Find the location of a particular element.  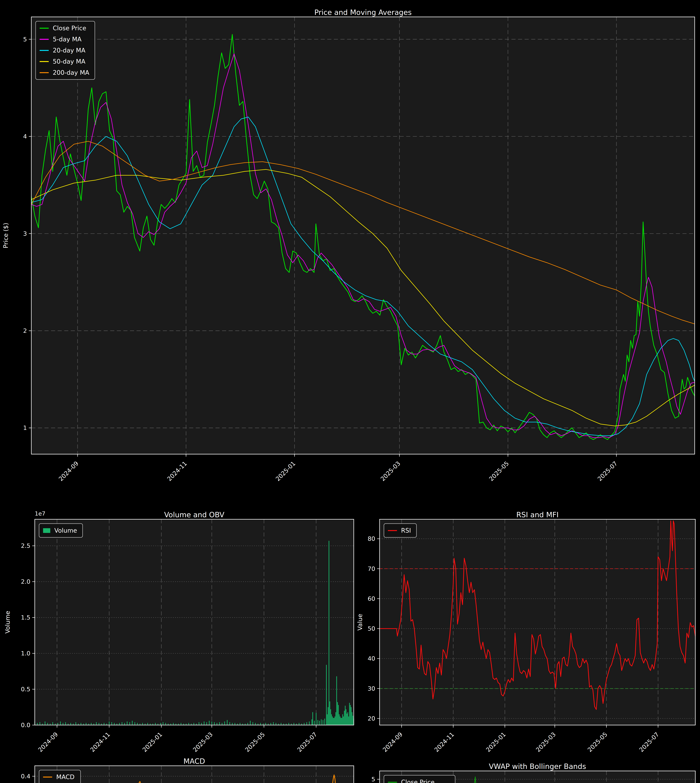

volume-obv-panel: Volume and OBV 0.00.51.01.52.02.52024-09… is located at coordinates (194, 622).